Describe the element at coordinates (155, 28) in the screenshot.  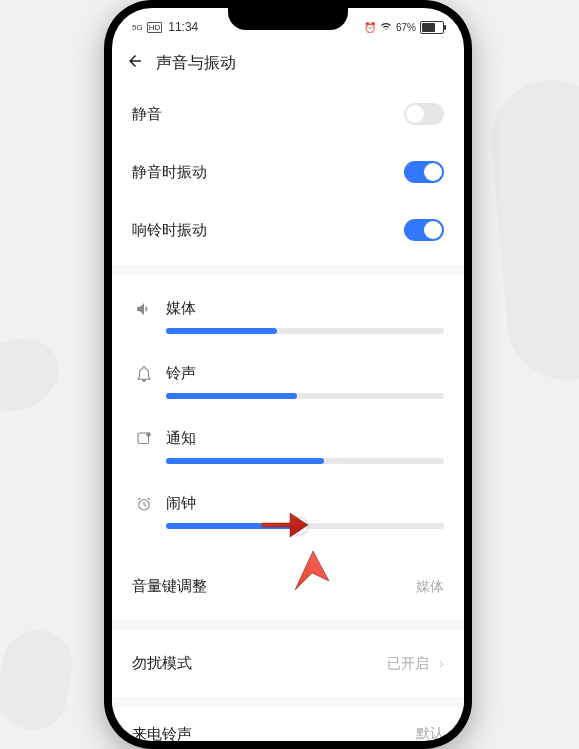
I see `hd-label: HD` at that location.